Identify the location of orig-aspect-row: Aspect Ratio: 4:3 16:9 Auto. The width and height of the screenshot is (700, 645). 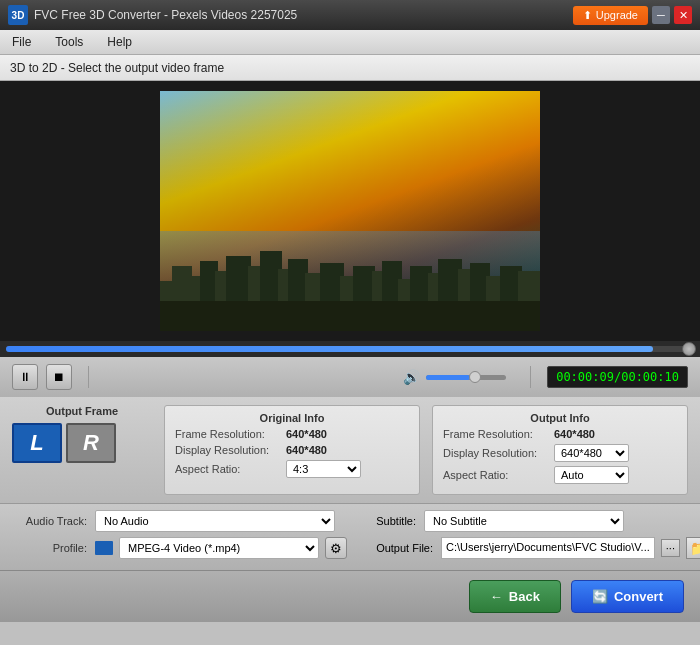
(292, 469).